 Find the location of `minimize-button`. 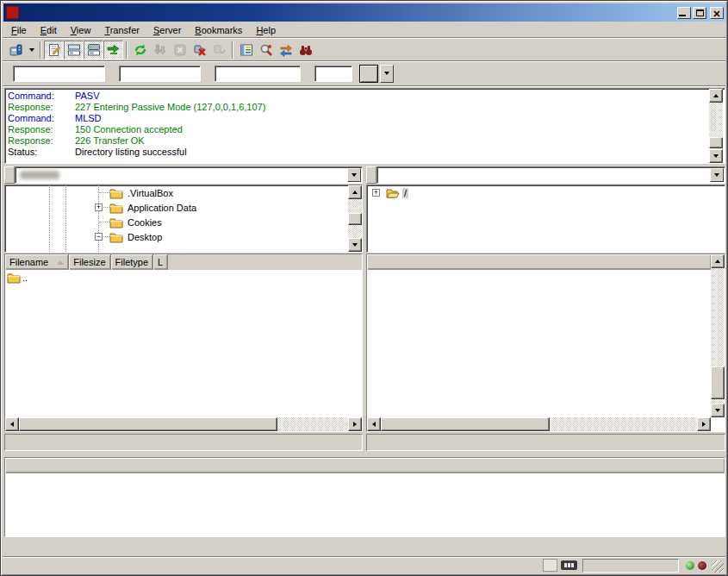

minimize-button is located at coordinates (684, 13).